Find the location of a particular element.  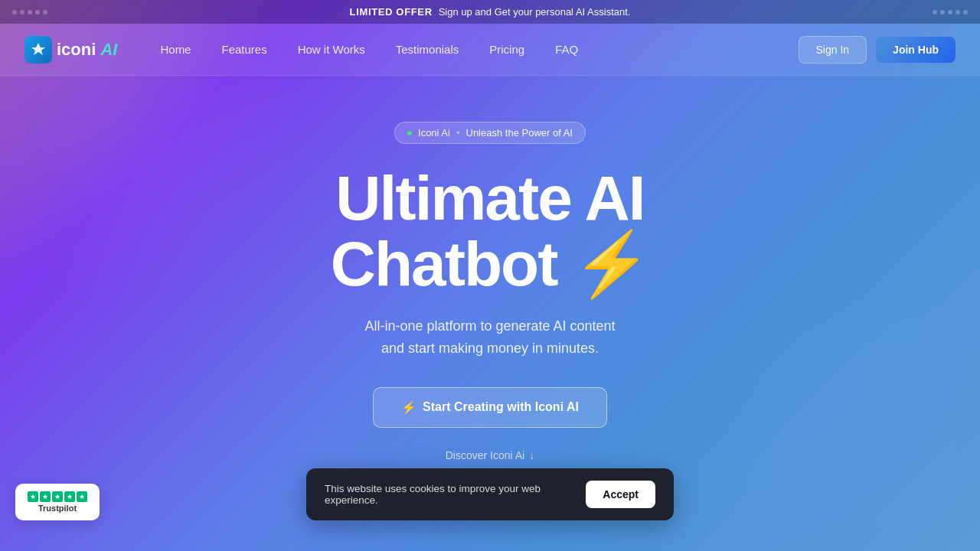

badge-text: Iconi Ai is located at coordinates (434, 133).